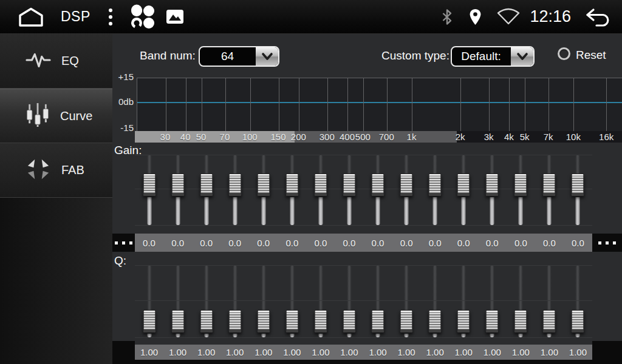 The image size is (622, 364). Describe the element at coordinates (378, 137) in the screenshot. I see `frequency-axis-strip: 304050701001502003004005007001k2k3k4k5k7…` at that location.